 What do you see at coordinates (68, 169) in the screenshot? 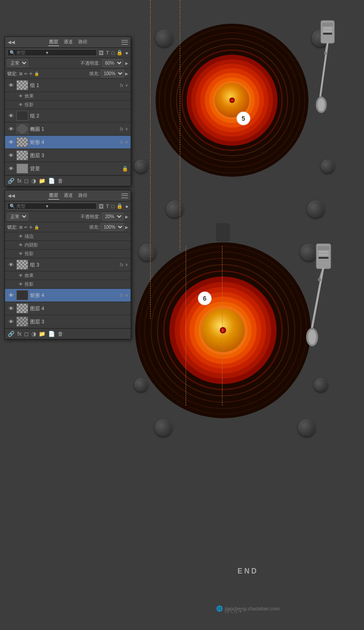
I see `layer-item-bg: 👁 背景 🔒` at bounding box center [68, 169].